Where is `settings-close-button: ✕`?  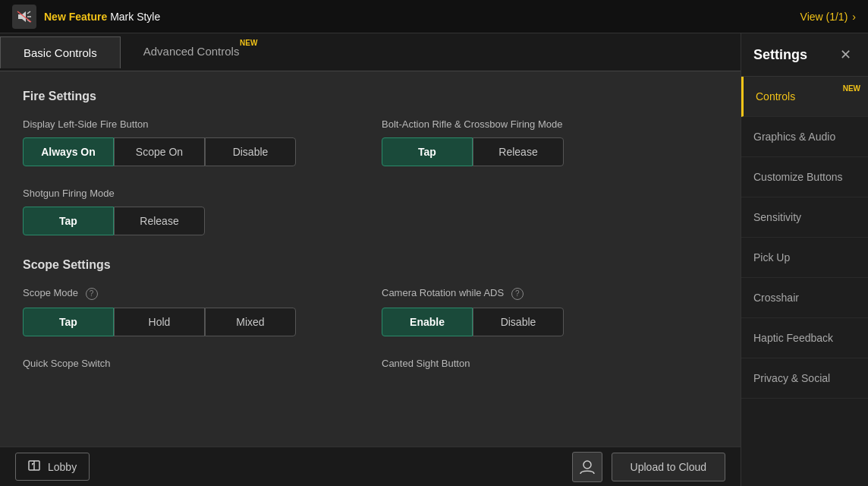 settings-close-button: ✕ is located at coordinates (845, 55).